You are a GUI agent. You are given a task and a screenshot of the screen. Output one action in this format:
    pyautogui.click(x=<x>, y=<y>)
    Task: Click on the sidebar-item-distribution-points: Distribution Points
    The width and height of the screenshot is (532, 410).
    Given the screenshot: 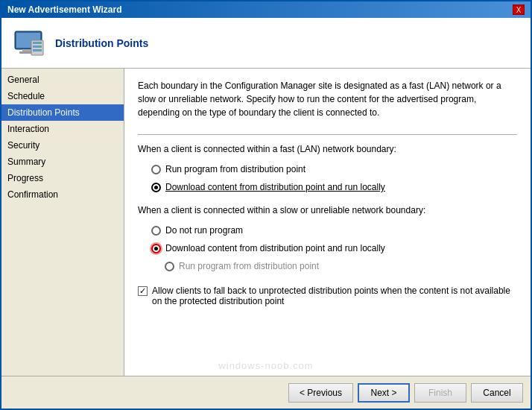 What is the action you would take?
    pyautogui.click(x=63, y=113)
    